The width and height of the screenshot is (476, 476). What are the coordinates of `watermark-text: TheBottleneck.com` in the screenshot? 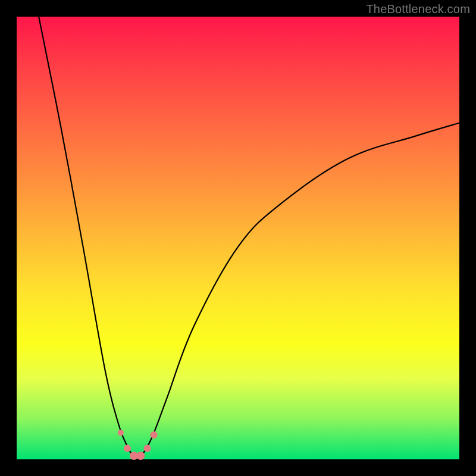 It's located at (418, 10).